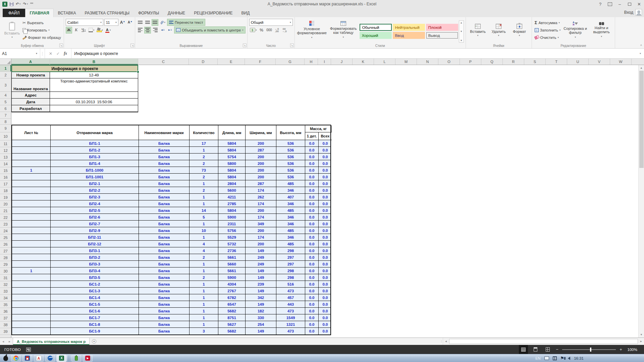 This screenshot has width=644, height=362. What do you see at coordinates (140, 30) in the screenshot?
I see `align-left-button` at bounding box center [140, 30].